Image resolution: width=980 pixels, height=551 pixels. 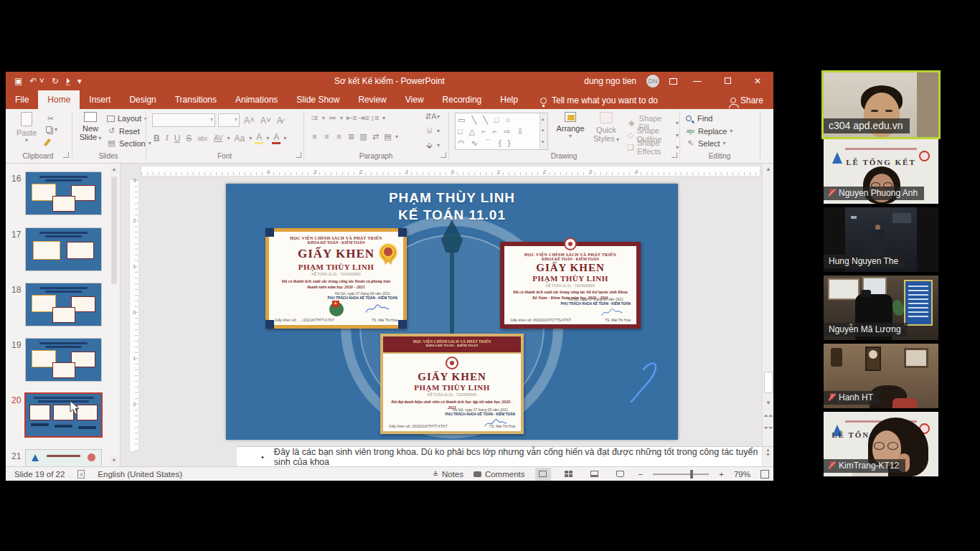 I want to click on certificate-bottom: HỌC VIỆN CHÍNH SÁCH VÀ PHÁT TRIỂN KHOA K…, so click(x=452, y=384).